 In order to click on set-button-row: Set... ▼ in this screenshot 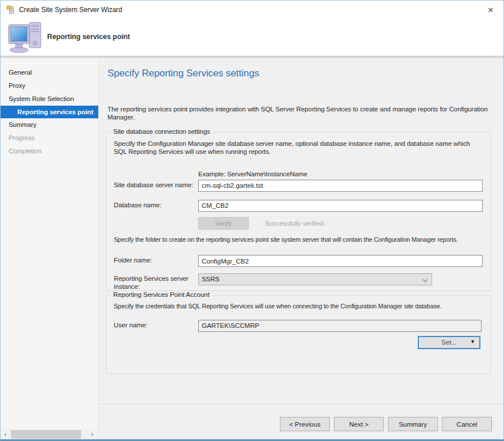, I will do `click(298, 342)`.